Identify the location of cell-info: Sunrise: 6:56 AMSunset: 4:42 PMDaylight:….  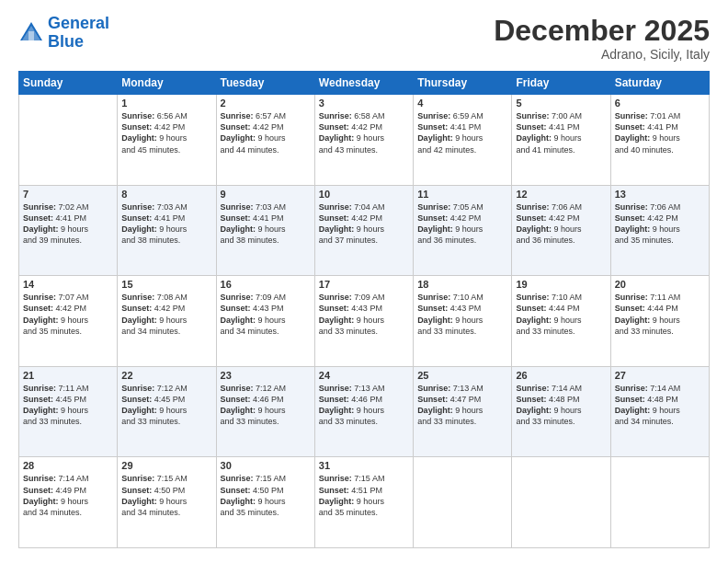
(166, 132).